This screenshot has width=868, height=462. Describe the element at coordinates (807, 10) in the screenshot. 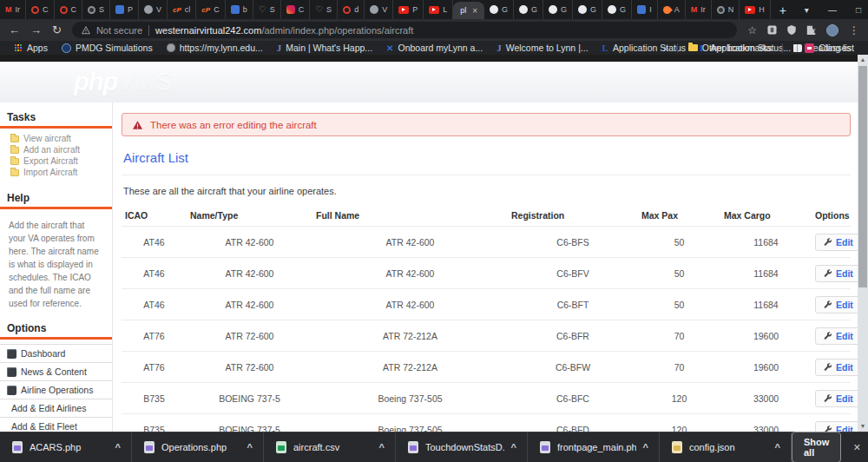

I see `tab-search-icon: ▾` at that location.